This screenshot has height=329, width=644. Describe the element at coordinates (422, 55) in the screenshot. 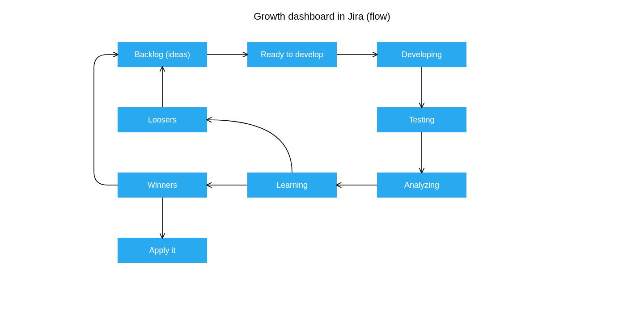

I see `node-developing: Developing` at that location.